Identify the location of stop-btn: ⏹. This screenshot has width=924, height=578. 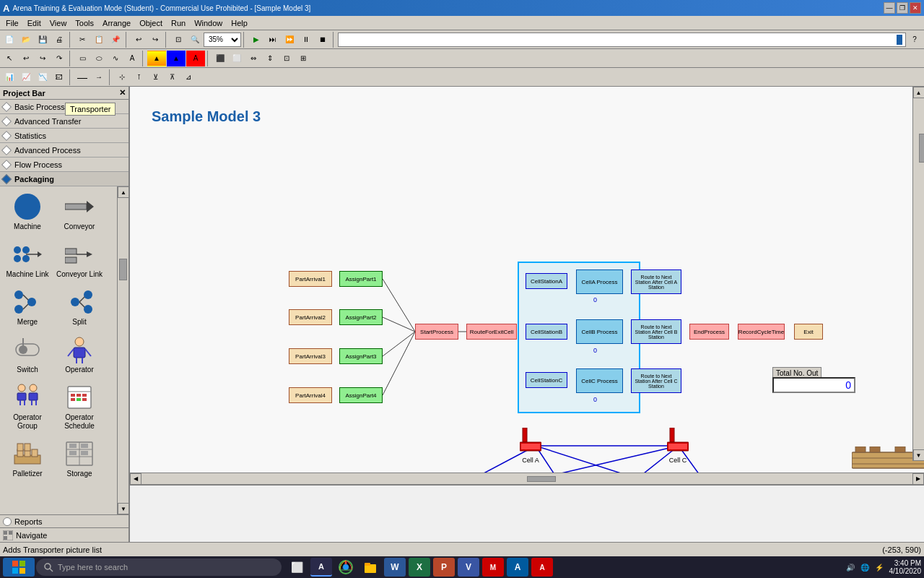
(323, 40).